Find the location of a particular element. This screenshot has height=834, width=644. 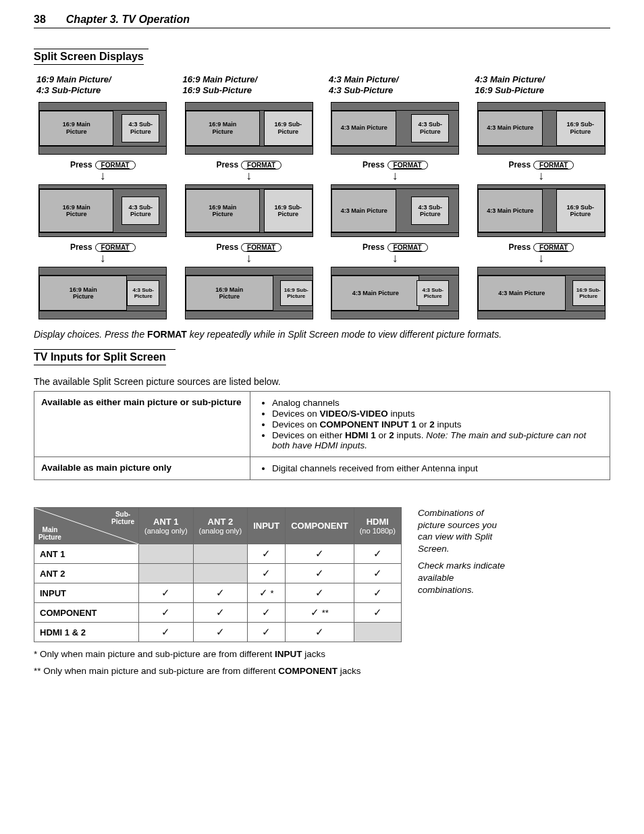

col-header: HDMI(no 1080p) is located at coordinates (377, 526).